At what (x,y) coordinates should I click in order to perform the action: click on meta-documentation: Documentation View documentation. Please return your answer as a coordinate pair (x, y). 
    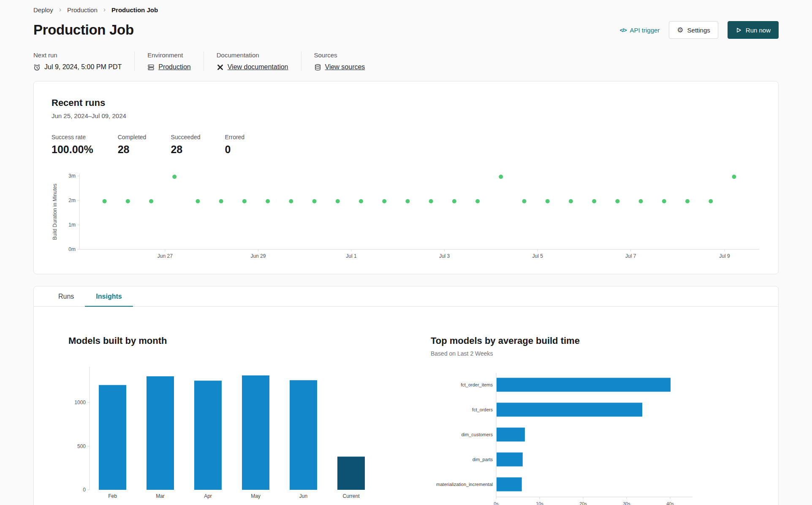
    Looking at the image, I should click on (253, 61).